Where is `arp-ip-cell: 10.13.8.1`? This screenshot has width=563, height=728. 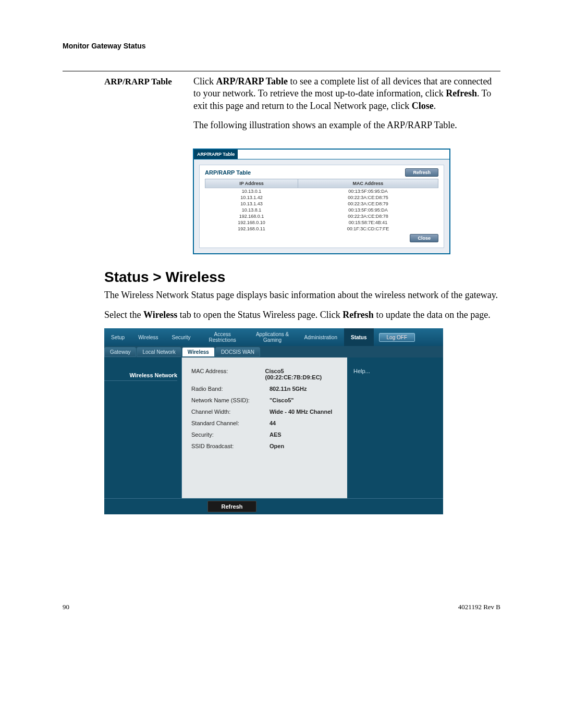 arp-ip-cell: 10.13.8.1 is located at coordinates (252, 210).